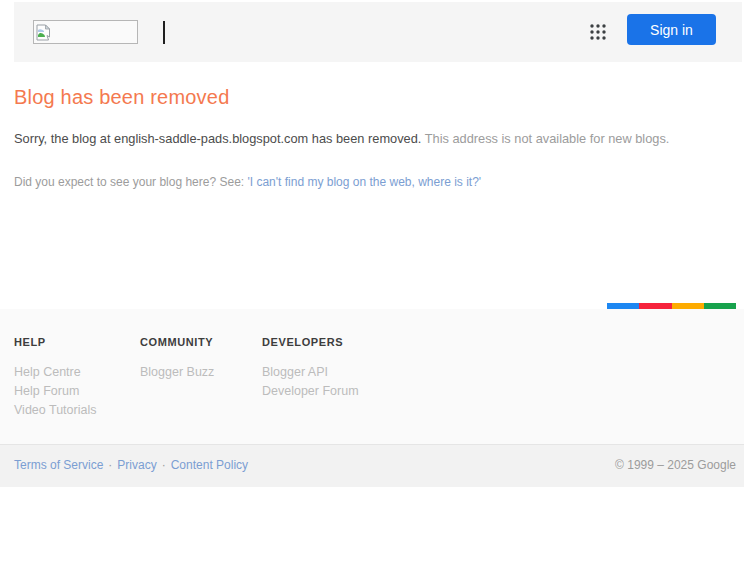  Describe the element at coordinates (364, 139) in the screenshot. I see `removed-message: Sorry, the blog at english-saddle-pads.b…` at that location.